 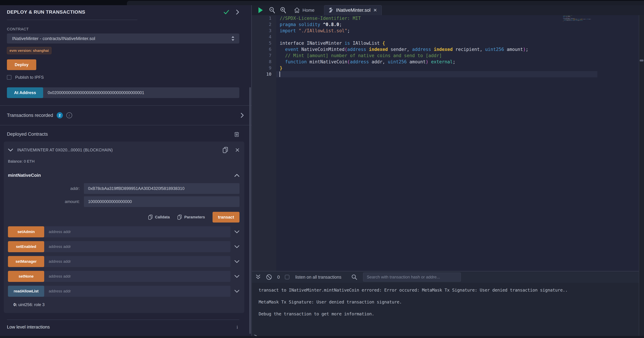 I want to click on code-lines: //SPDX-License-Identifier: MITpragma sol…, so click(x=404, y=46).